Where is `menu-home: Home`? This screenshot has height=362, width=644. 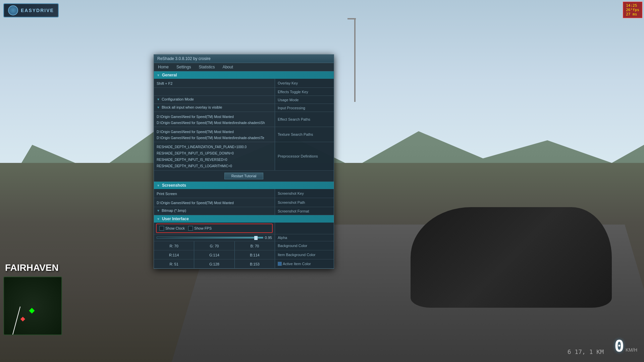
menu-home: Home is located at coordinates (163, 67).